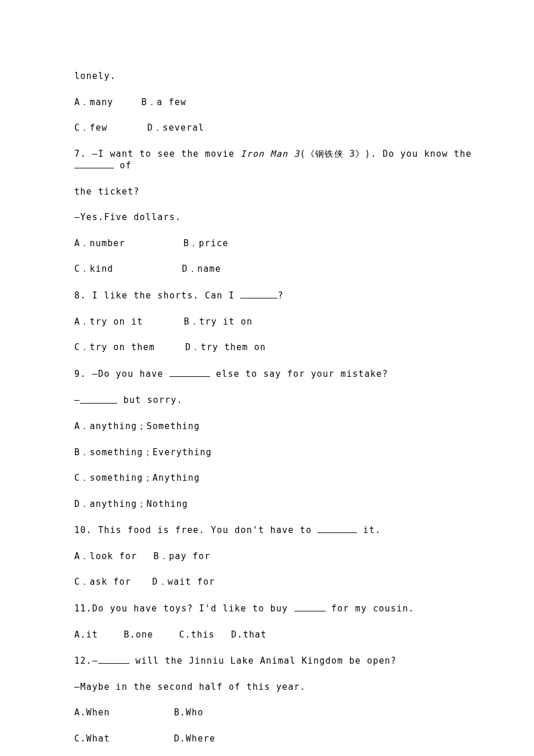 The height and width of the screenshot is (756, 534). Describe the element at coordinates (103, 582) in the screenshot. I see `q10-opt-c: C．ask for` at that location.